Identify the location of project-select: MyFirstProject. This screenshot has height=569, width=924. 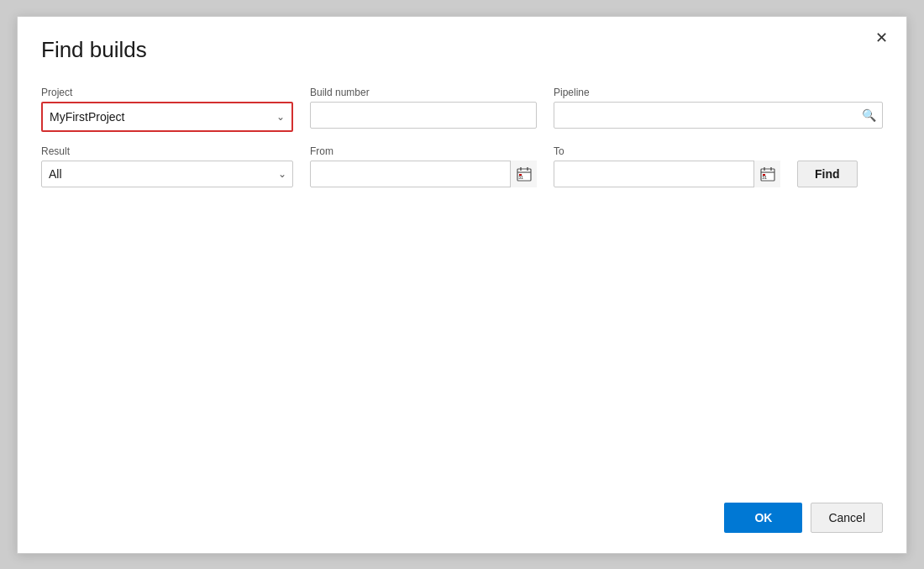
(167, 117).